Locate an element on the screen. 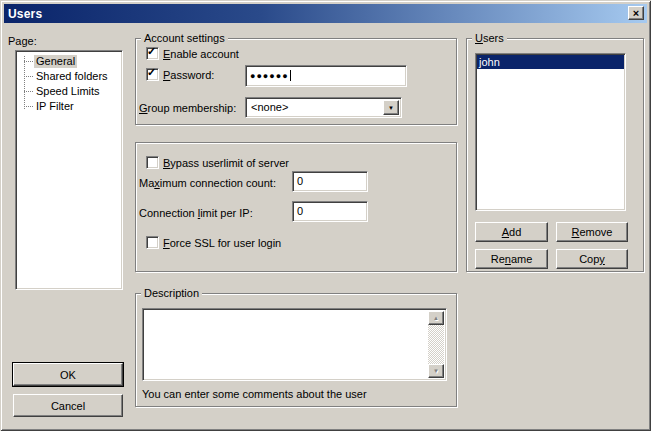 Image resolution: width=651 pixels, height=431 pixels. scroll-up-button: ▲ is located at coordinates (436, 318).